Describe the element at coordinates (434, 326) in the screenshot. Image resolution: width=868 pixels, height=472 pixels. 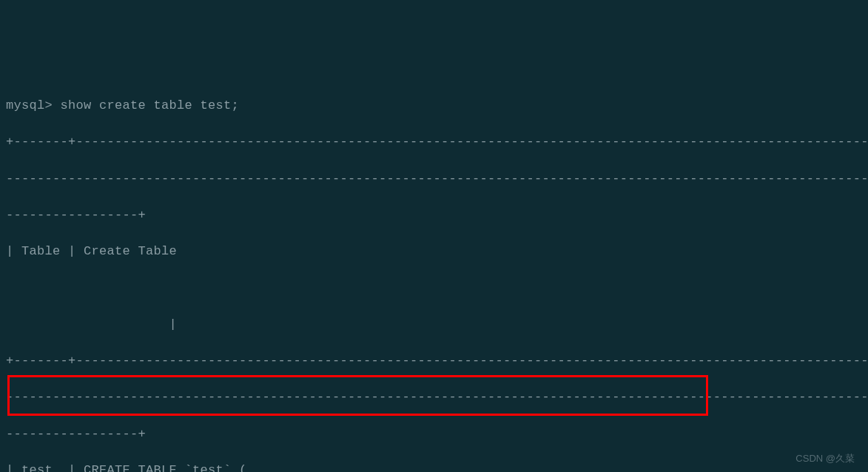
I see `pipe-line: |` at that location.